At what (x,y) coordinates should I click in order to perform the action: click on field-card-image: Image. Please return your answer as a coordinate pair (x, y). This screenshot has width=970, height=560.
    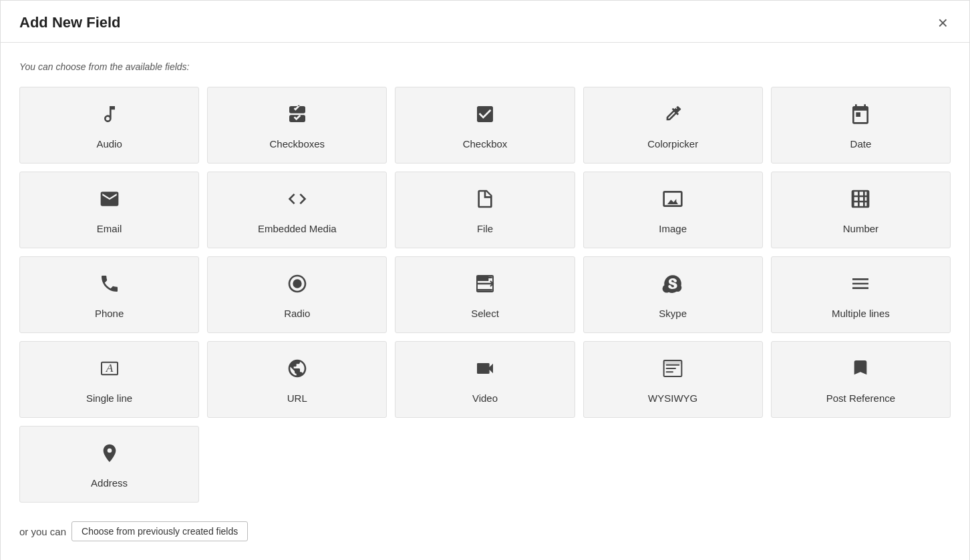
    Looking at the image, I should click on (673, 210).